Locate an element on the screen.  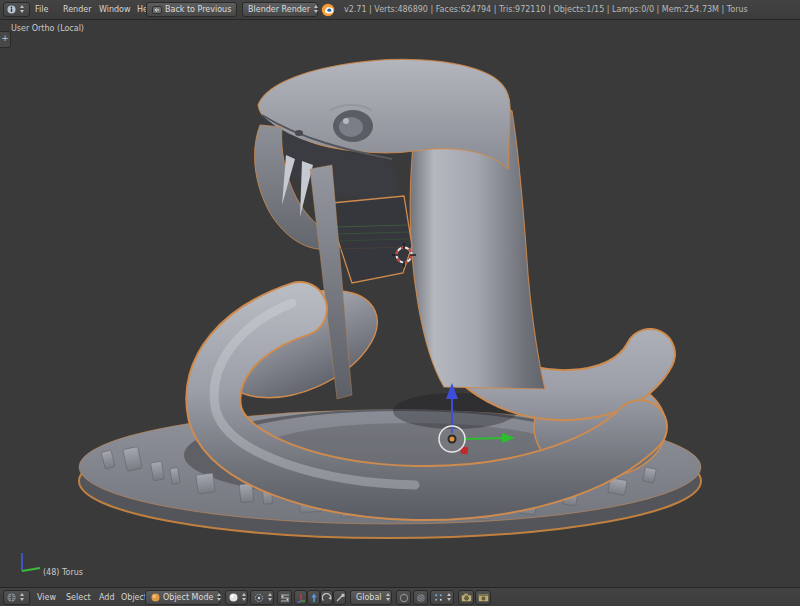
manipulator-axis-icon is located at coordinates (301, 598).